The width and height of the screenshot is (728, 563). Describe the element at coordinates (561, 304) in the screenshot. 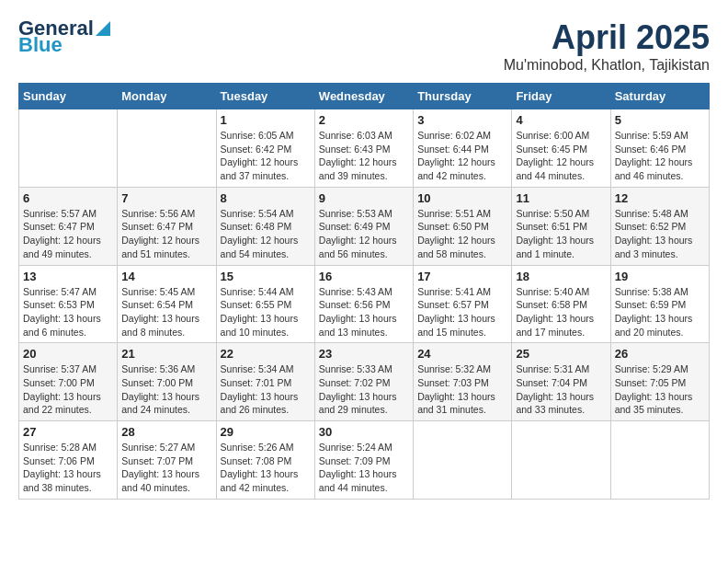

I see `calendar-cell: 18Sunrise: 5:40 AM Sunset: 6:58 PM Dayli…` at that location.